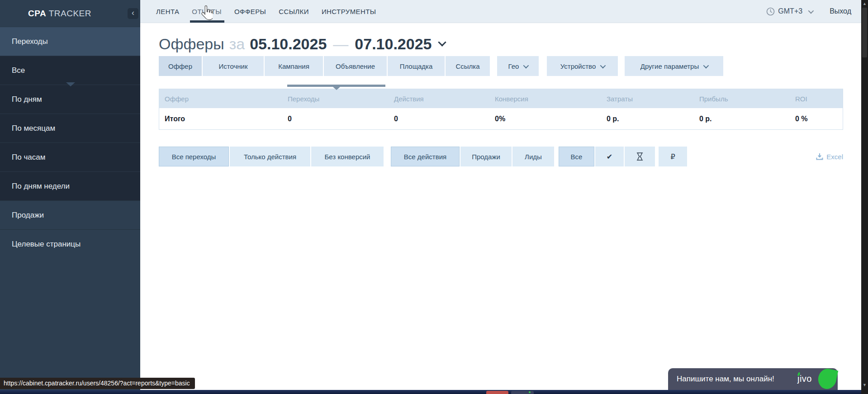  What do you see at coordinates (194, 157) in the screenshot?
I see `filter-vse-perehody: Все переходы` at bounding box center [194, 157].